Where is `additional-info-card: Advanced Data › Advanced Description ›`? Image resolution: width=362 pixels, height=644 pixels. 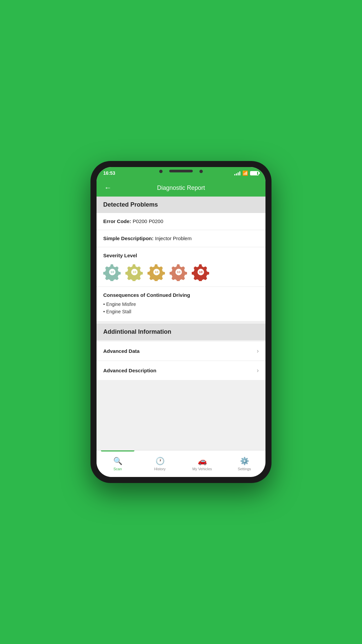 additional-info-card: Advanced Data › Advanced Description › is located at coordinates (181, 361).